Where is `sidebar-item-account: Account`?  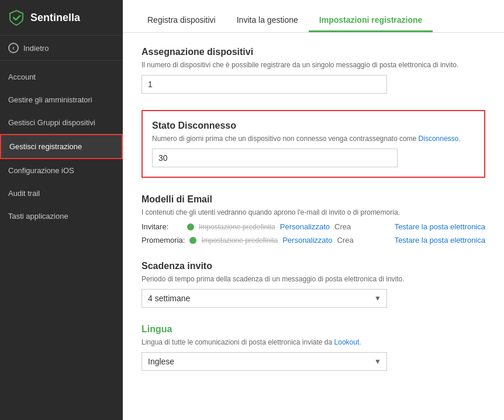 sidebar-item-account: Account is located at coordinates (61, 77).